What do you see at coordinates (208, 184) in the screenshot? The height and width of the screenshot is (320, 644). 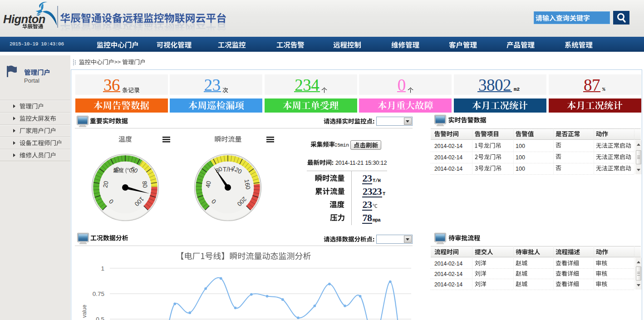 I see `svg-text: 40` at bounding box center [208, 184].